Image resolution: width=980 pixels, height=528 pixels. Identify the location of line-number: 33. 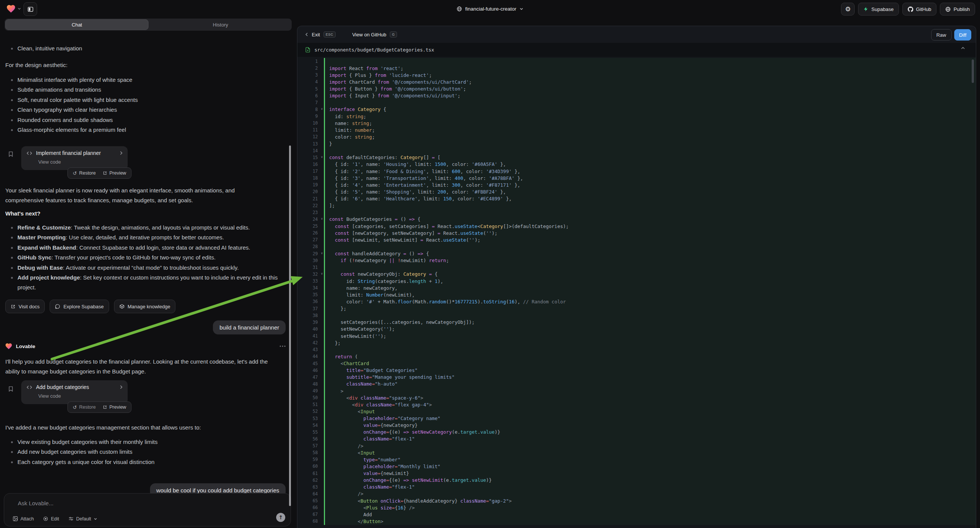
(310, 281).